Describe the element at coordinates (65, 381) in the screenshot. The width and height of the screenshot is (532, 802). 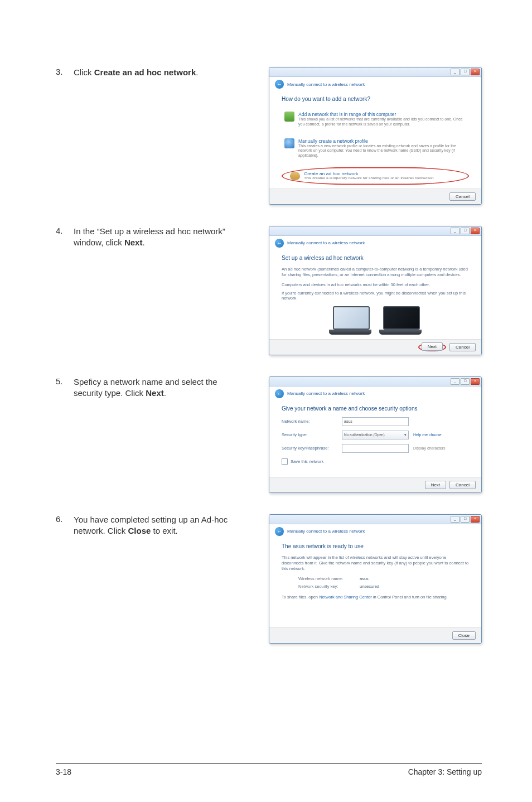
I see `step-number: 5.` at that location.